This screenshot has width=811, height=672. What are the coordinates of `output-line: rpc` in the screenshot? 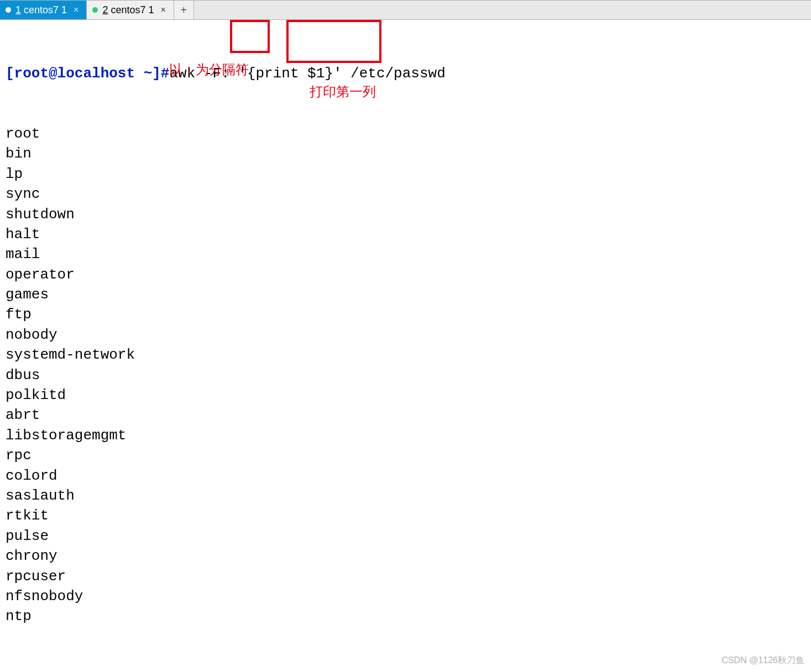 It's located at (406, 455).